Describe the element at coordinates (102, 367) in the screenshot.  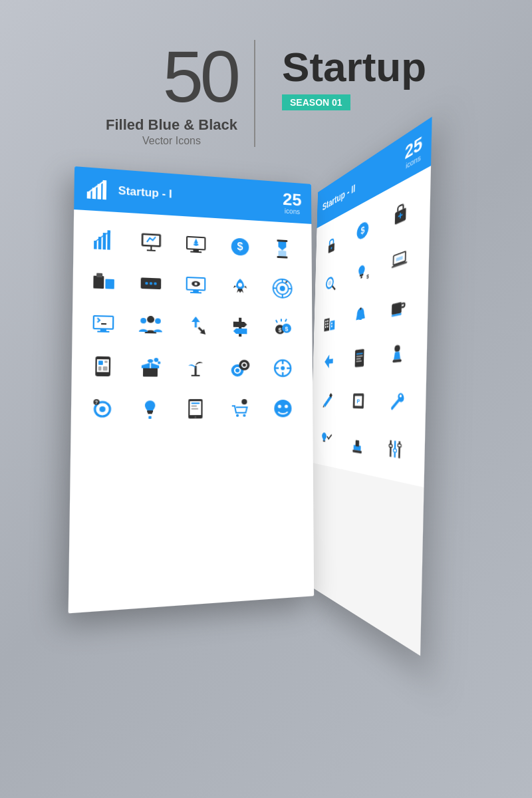
I see `mobile-icon` at that location.